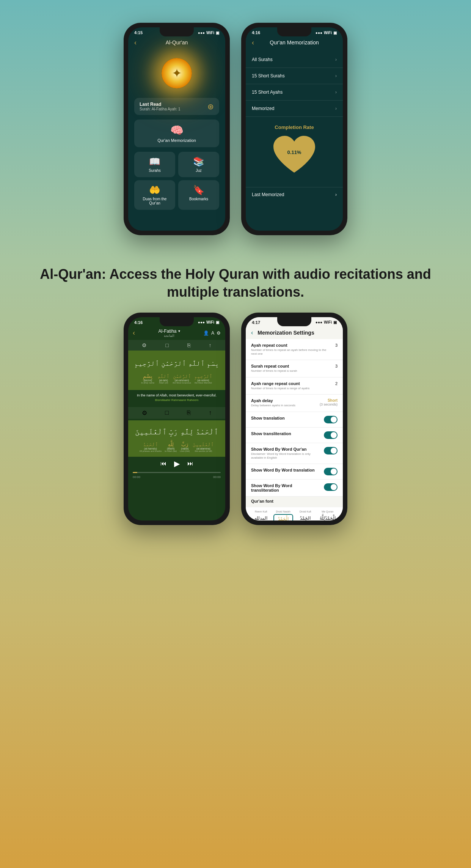 Image resolution: width=471 pixels, height=868 pixels. Describe the element at coordinates (171, 448) in the screenshot. I see `word2-translit-lillahi: (lillahi)` at that location.